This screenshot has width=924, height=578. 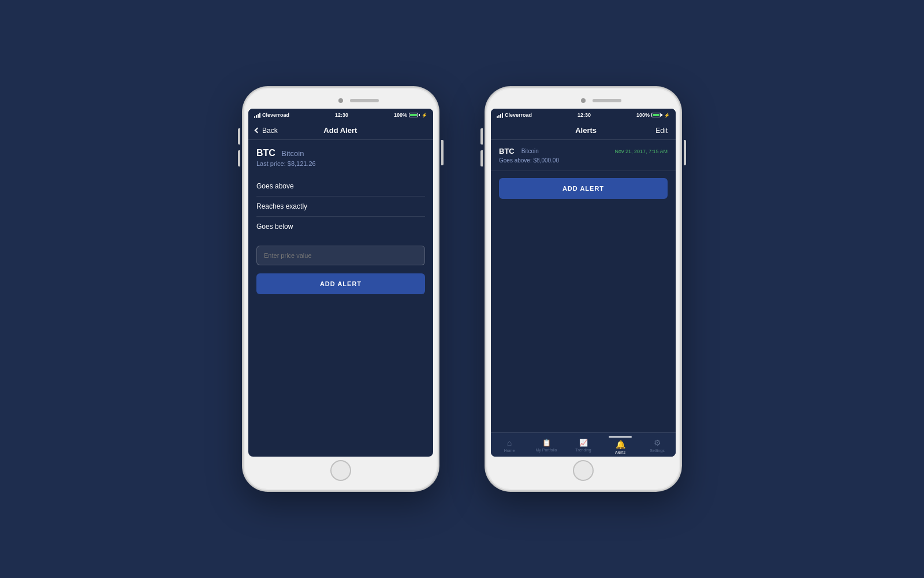 What do you see at coordinates (364, 101) in the screenshot?
I see `earpiece-speaker` at bounding box center [364, 101].